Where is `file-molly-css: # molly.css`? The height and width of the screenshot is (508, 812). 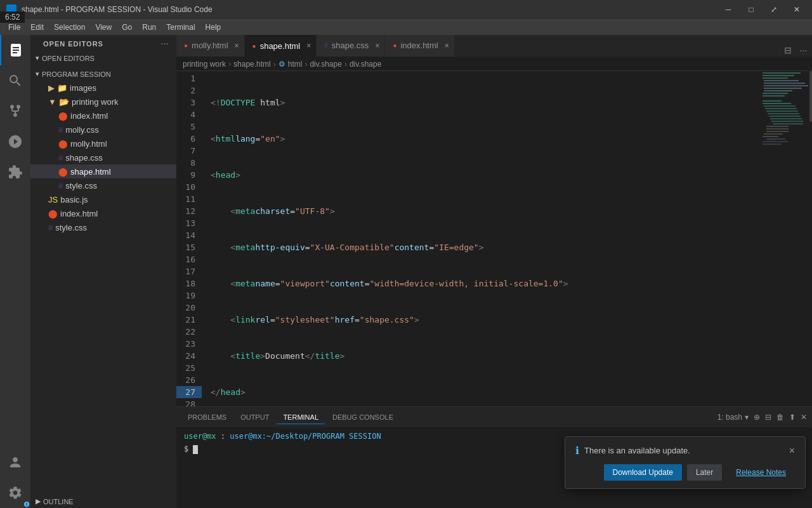
file-molly-css: # molly.css is located at coordinates (103, 130).